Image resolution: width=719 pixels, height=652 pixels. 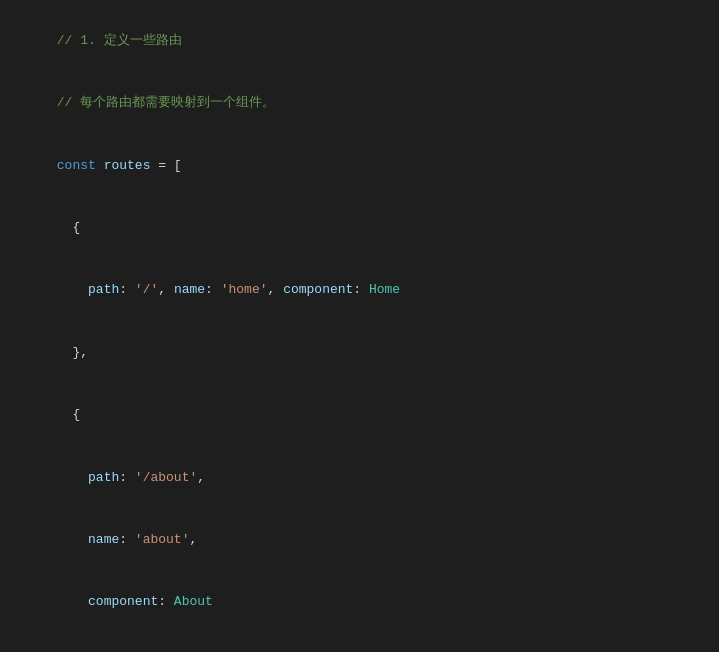 I want to click on code-line-2: // 每个路由都需要映射到一个组件。, so click(x=360, y=103).